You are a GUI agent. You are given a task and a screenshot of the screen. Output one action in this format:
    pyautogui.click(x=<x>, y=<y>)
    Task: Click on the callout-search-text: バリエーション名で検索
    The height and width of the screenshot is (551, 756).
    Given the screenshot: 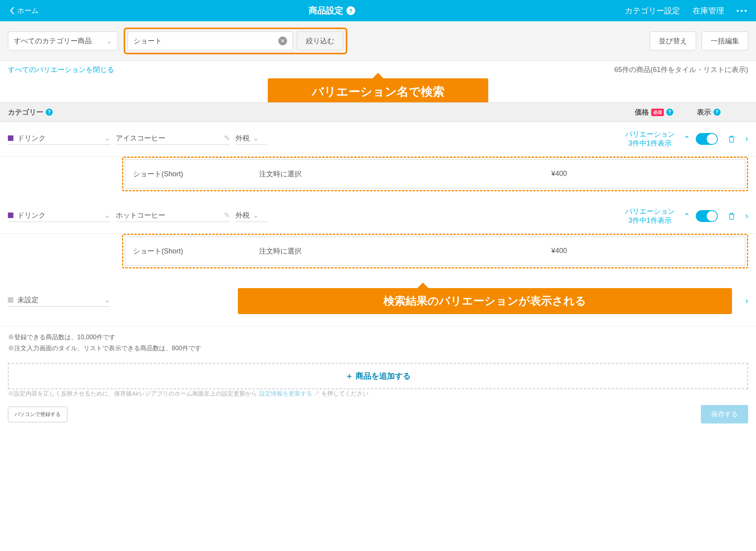 What is the action you would take?
    pyautogui.click(x=378, y=92)
    